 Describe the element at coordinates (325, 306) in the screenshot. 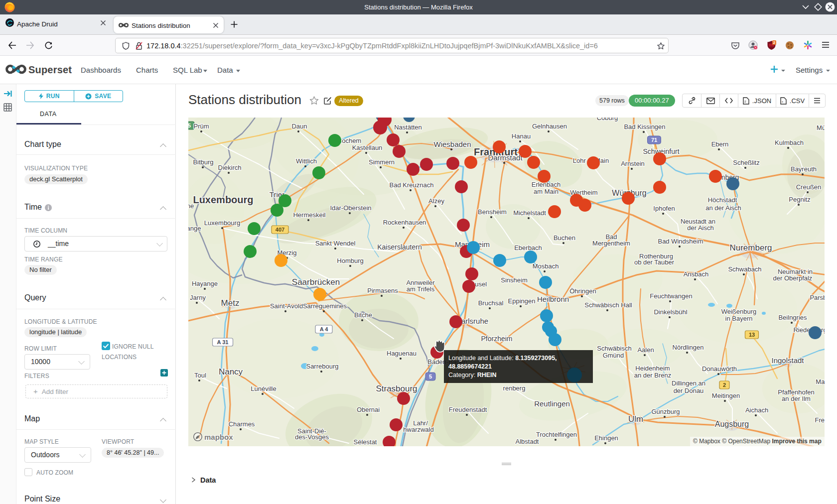

I see `svg-text: Sarreguemines` at that location.